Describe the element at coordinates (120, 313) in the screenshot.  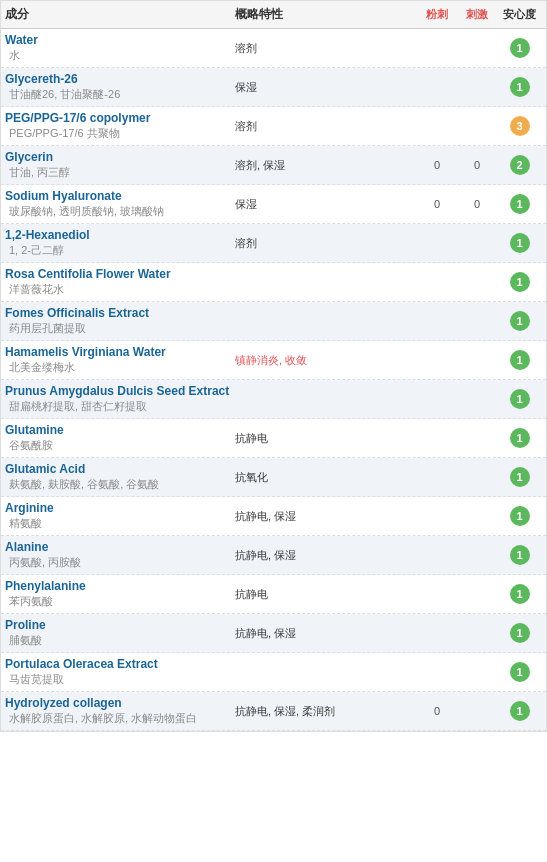
I see `ingredient-en-name: Fomes Officinalis Extract` at that location.